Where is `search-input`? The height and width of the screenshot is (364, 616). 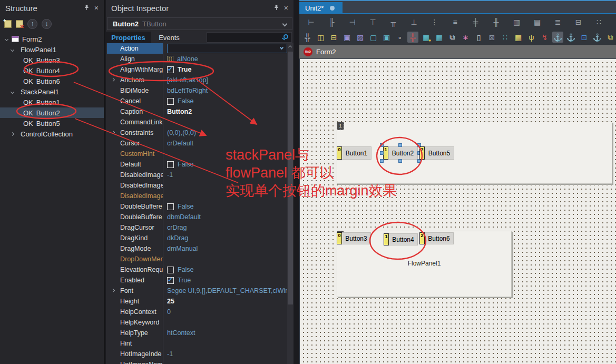 search-input is located at coordinates (249, 37).